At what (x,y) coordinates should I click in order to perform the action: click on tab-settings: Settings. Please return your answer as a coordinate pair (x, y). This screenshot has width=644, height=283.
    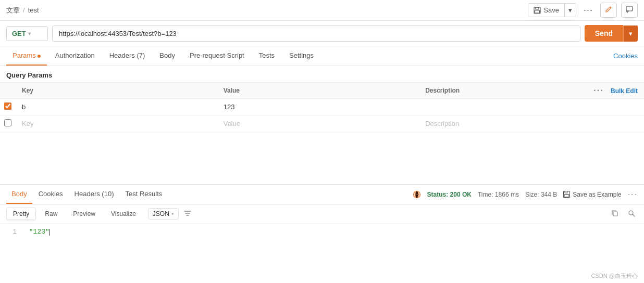
    Looking at the image, I should click on (301, 56).